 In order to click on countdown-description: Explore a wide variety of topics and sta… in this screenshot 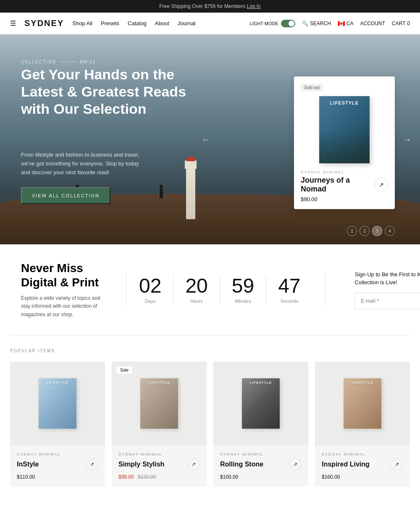, I will do `click(61, 307)`.